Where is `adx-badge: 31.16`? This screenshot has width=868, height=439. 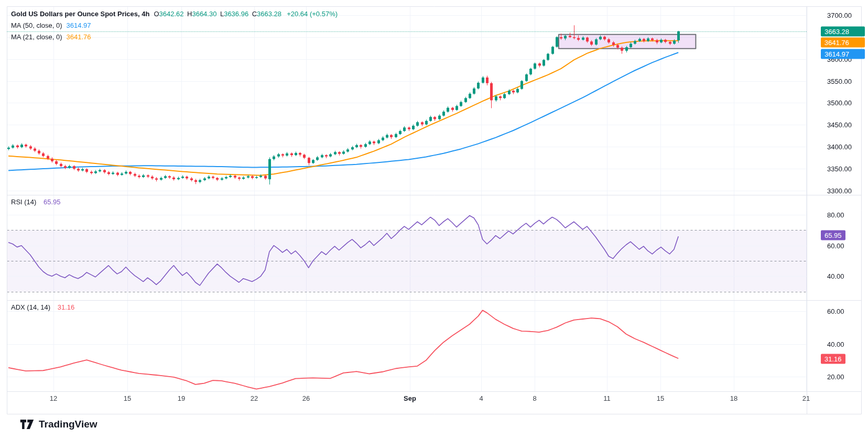 adx-badge: 31.16 is located at coordinates (833, 359).